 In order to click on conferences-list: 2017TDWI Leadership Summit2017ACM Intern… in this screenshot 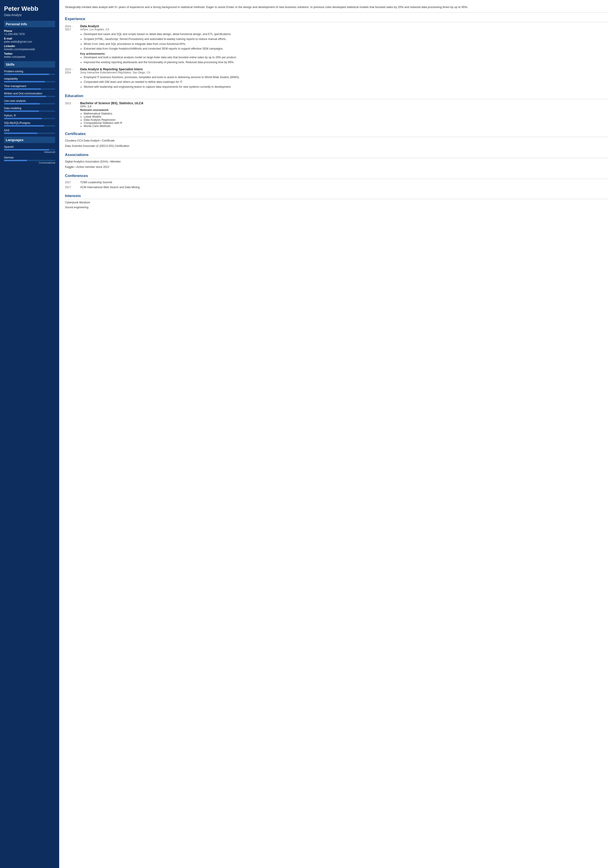, I will do `click(336, 185)`.